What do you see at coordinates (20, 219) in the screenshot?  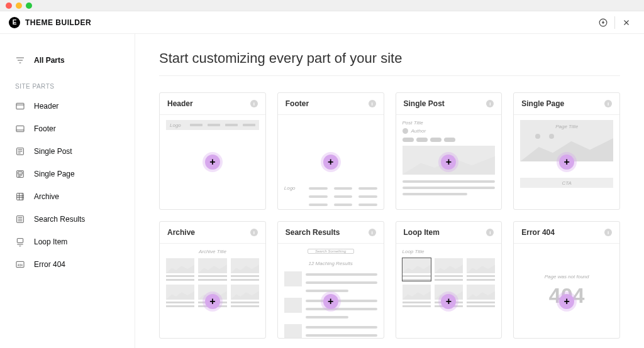 I see `search-results-icon` at bounding box center [20, 219].